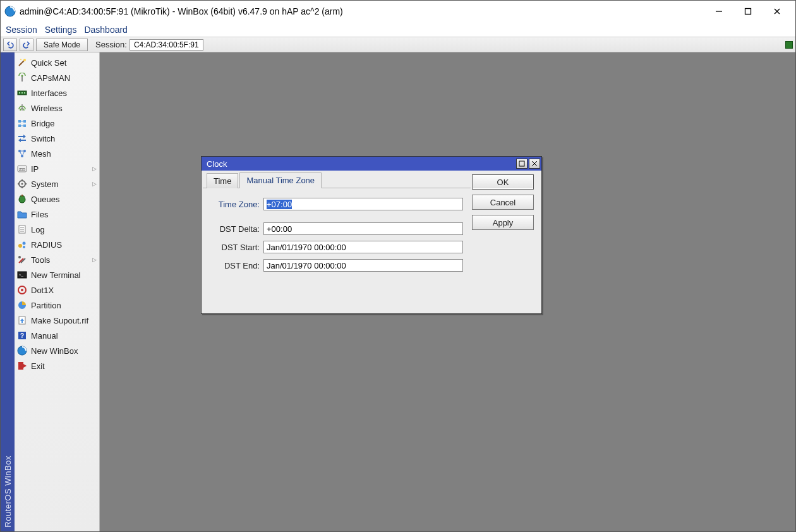 The width and height of the screenshot is (796, 532). What do you see at coordinates (64, 30) in the screenshot?
I see `menu-settings: Settings` at bounding box center [64, 30].